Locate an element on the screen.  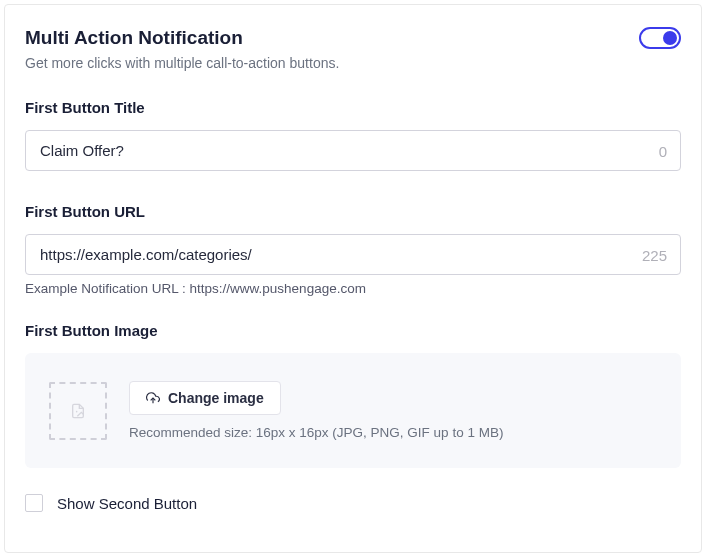
toggle-knob is located at coordinates (670, 38).